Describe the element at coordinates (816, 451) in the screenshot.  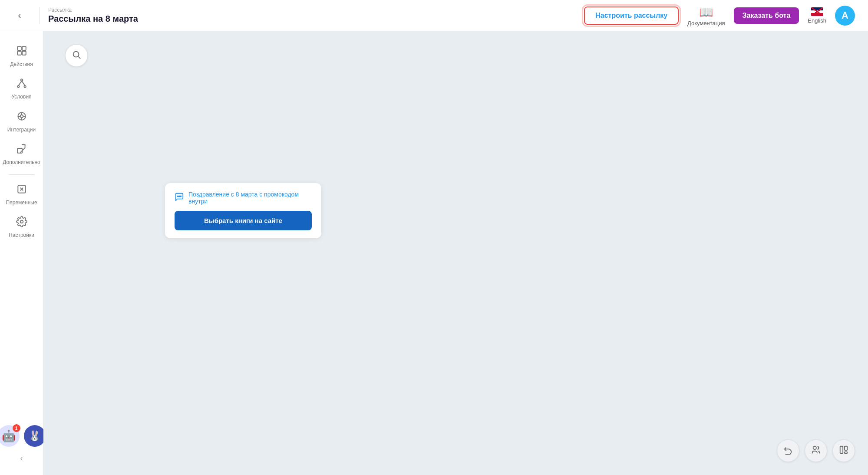
I see `users-button` at that location.